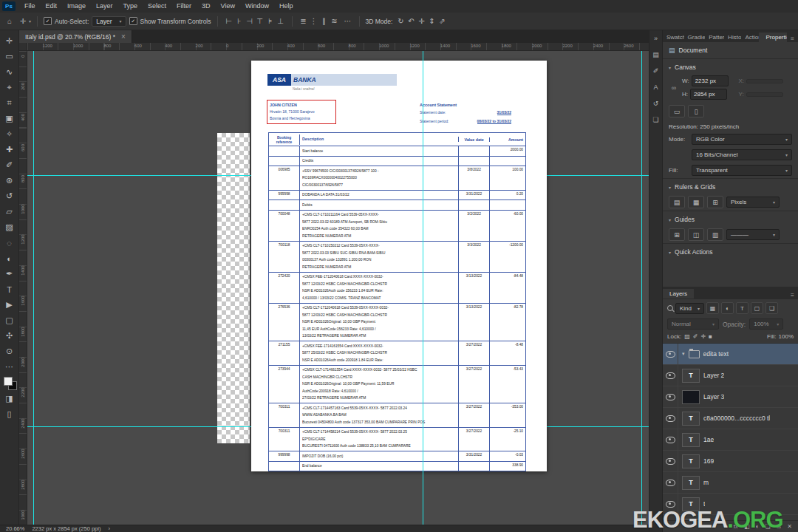 The image size is (798, 532). I want to click on horizontal-ruler: 1200100080060040020002004006008001000120…, so click(338, 47).